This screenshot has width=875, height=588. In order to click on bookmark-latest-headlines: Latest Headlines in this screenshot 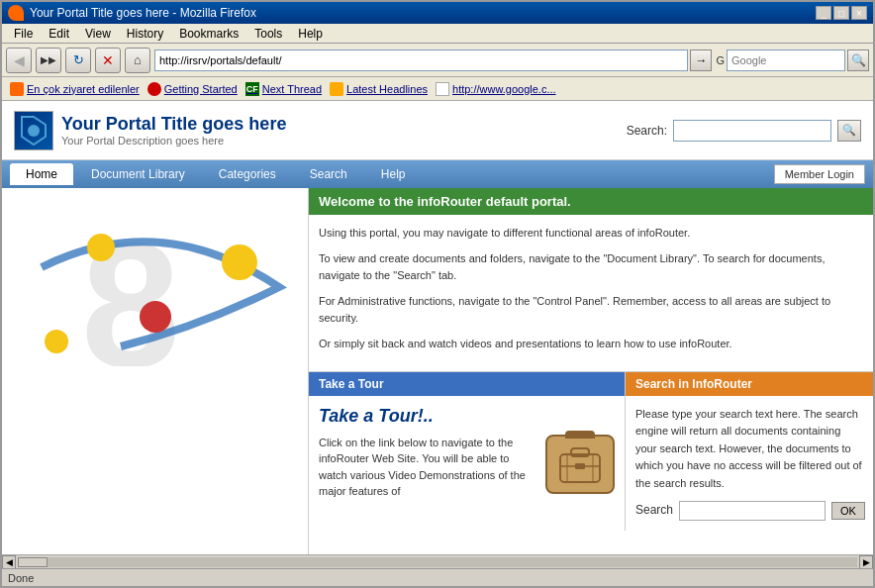, I will do `click(378, 89)`.